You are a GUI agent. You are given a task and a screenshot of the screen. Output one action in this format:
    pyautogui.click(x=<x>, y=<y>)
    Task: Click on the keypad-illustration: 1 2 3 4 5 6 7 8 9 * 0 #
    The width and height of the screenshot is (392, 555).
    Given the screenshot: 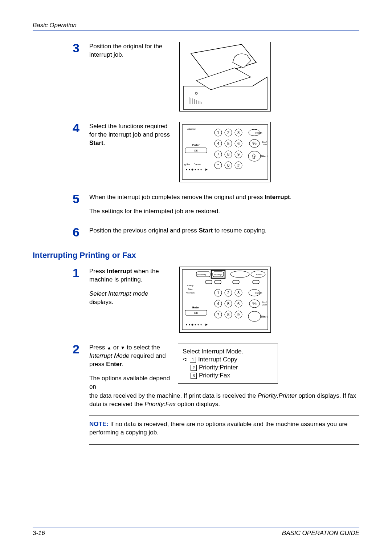 What is the action you would take?
    pyautogui.click(x=225, y=152)
    